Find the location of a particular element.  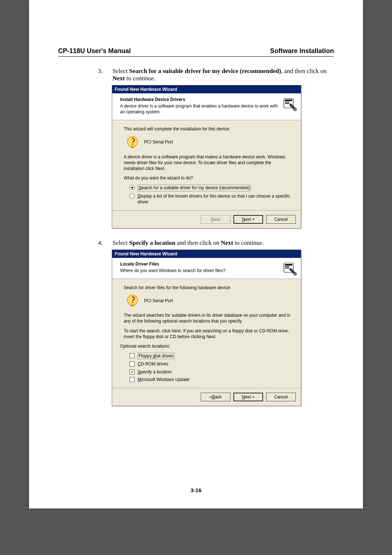

check-cdrom: CD-ROM drives is located at coordinates (211, 364).